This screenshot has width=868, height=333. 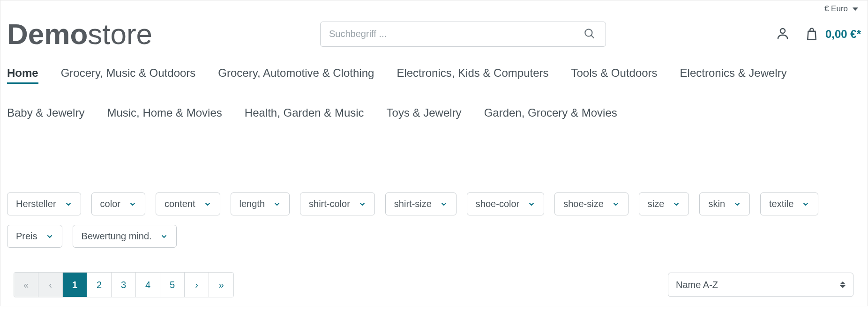 What do you see at coordinates (843, 34) in the screenshot?
I see `cart-total: 0,00 €*` at bounding box center [843, 34].